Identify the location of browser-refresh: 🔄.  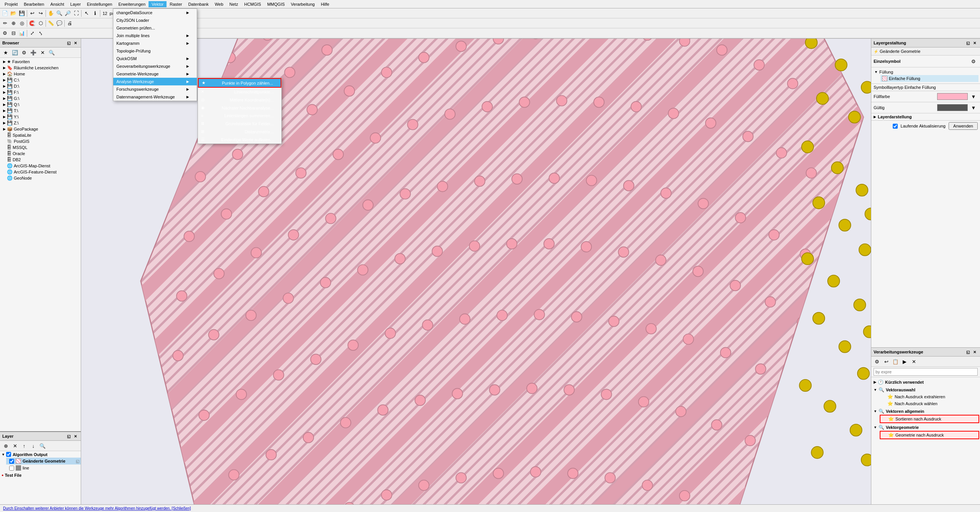
(15, 52).